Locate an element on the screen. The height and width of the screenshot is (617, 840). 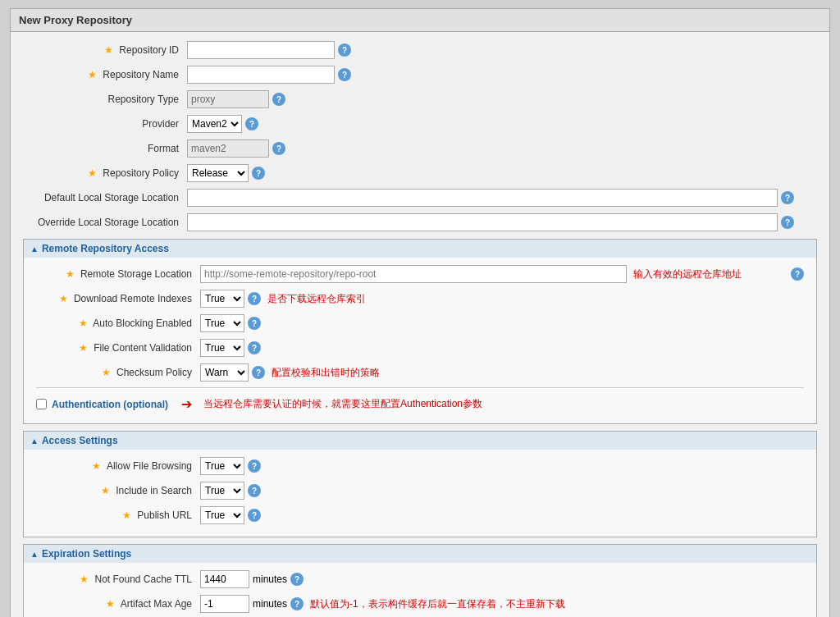
artifact-label: ★ Artifact Max Age is located at coordinates (118, 604).